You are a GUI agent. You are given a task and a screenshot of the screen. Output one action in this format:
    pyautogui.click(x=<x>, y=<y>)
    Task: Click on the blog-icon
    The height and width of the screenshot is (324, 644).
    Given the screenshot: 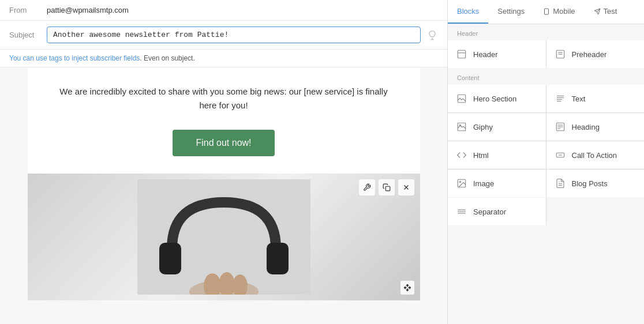 What is the action you would take?
    pyautogui.click(x=560, y=183)
    